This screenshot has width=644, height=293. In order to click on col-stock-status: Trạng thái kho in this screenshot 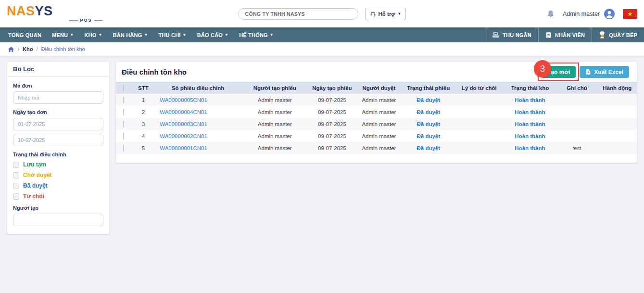, I will do `click(530, 88)`.